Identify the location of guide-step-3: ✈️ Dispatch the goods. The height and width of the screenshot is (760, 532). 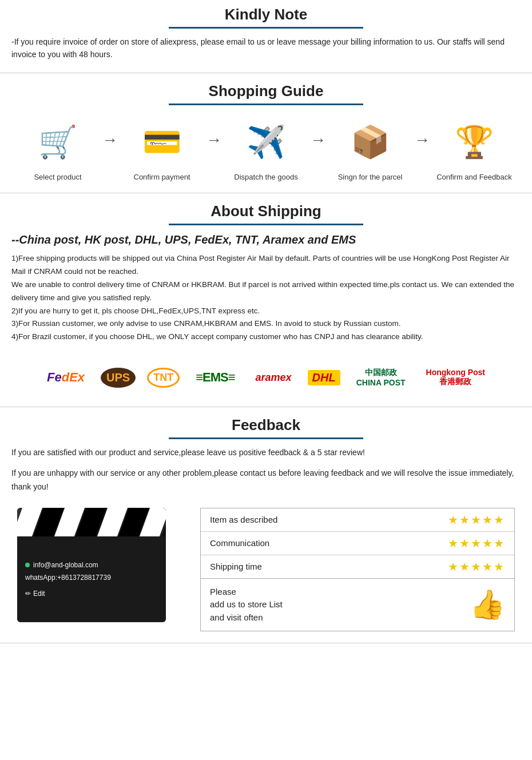
(266, 149).